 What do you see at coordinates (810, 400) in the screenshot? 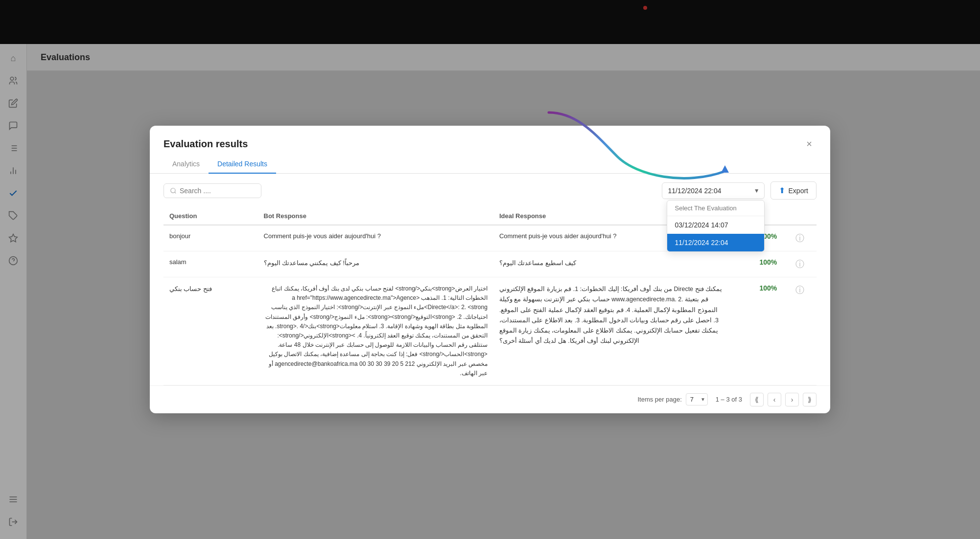
I see `last-page-button: ⟫` at bounding box center [810, 400].